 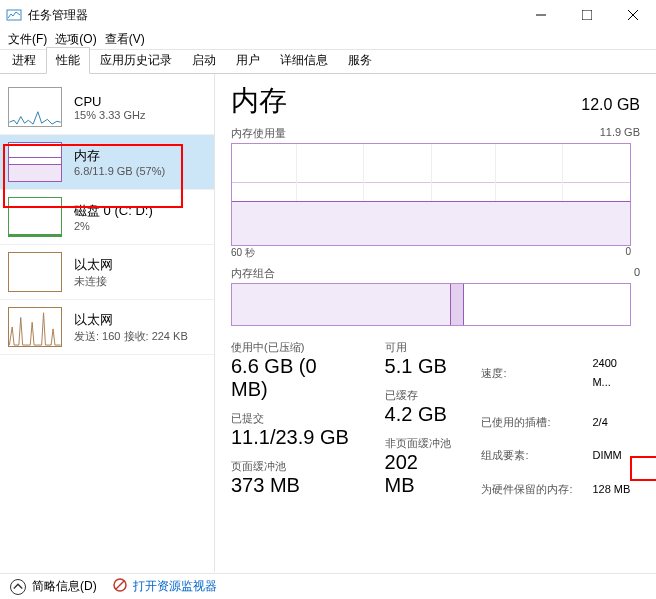 I want to click on committed-label: 已提交, so click(x=295, y=418).